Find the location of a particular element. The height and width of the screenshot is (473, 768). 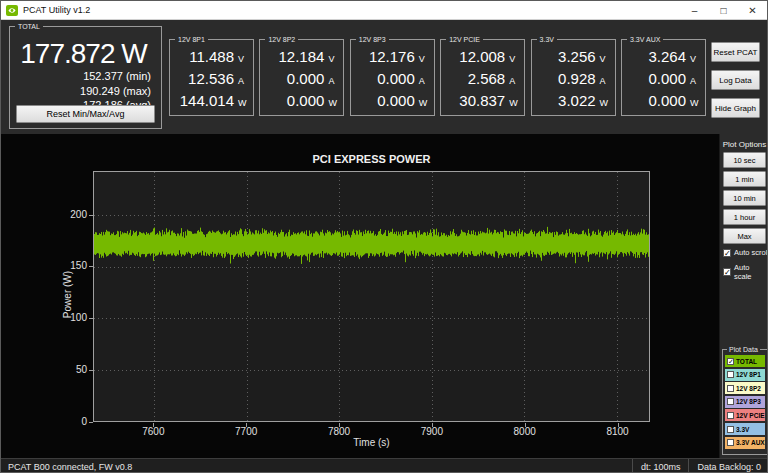

total-max: 190.249 (max) is located at coordinates (116, 92).